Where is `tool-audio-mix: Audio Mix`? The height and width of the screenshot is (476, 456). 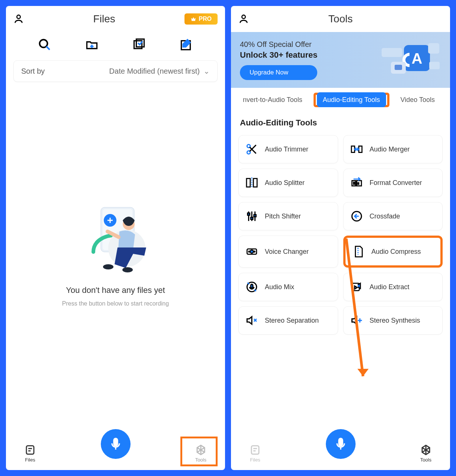
tool-audio-mix: Audio Mix is located at coordinates (288, 287).